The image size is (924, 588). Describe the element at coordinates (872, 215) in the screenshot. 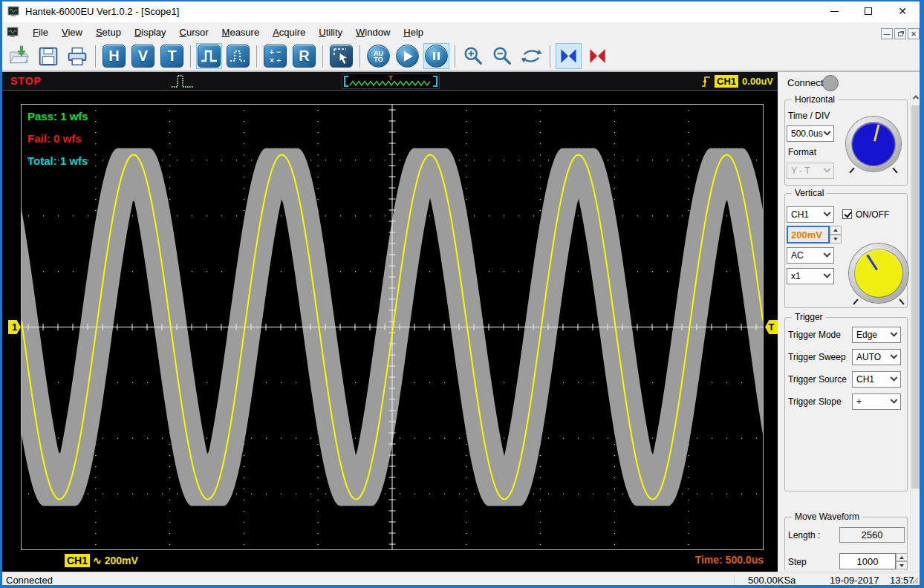

I see `onoff-label: ON/OFF` at that location.